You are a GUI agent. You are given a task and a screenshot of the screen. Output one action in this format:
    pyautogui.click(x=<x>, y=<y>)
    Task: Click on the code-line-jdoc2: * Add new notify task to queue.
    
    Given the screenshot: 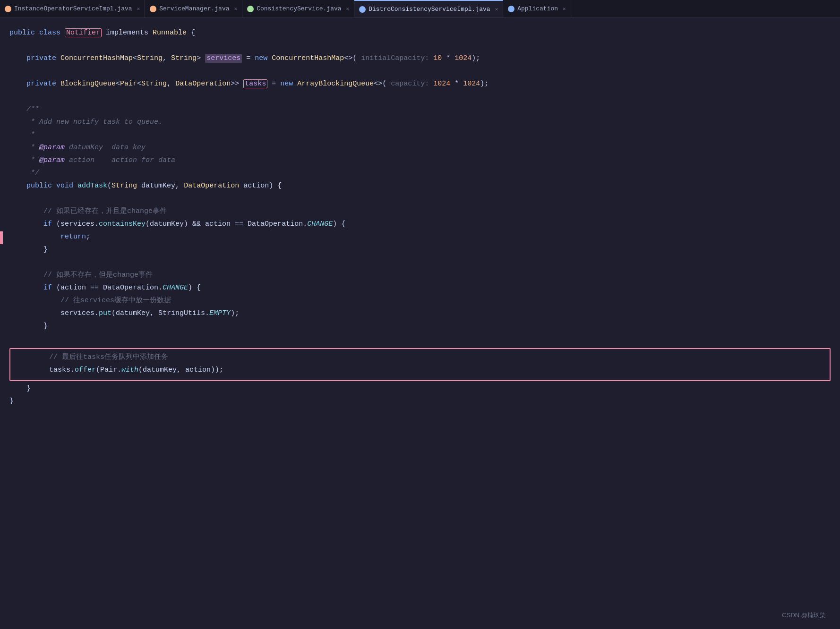 What is the action you would take?
    pyautogui.click(x=420, y=123)
    